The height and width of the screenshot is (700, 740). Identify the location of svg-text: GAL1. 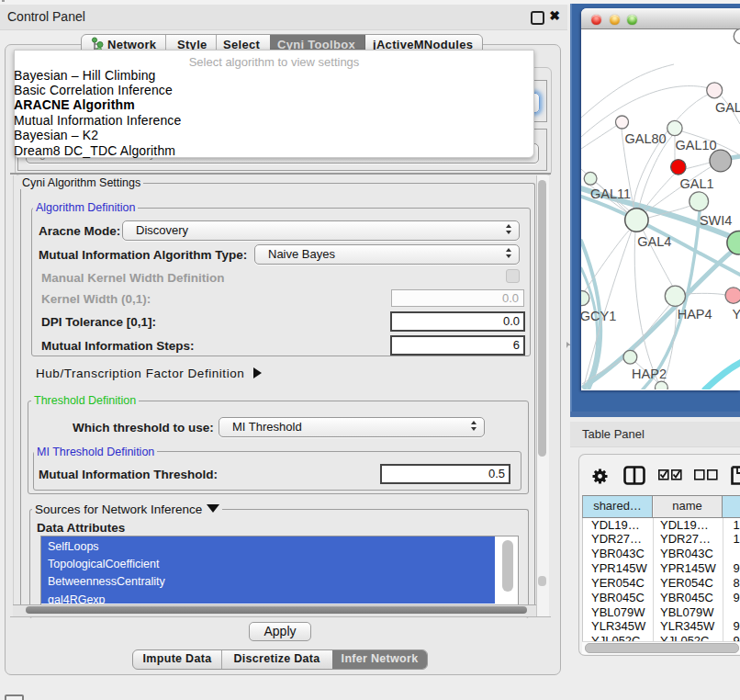
(698, 184).